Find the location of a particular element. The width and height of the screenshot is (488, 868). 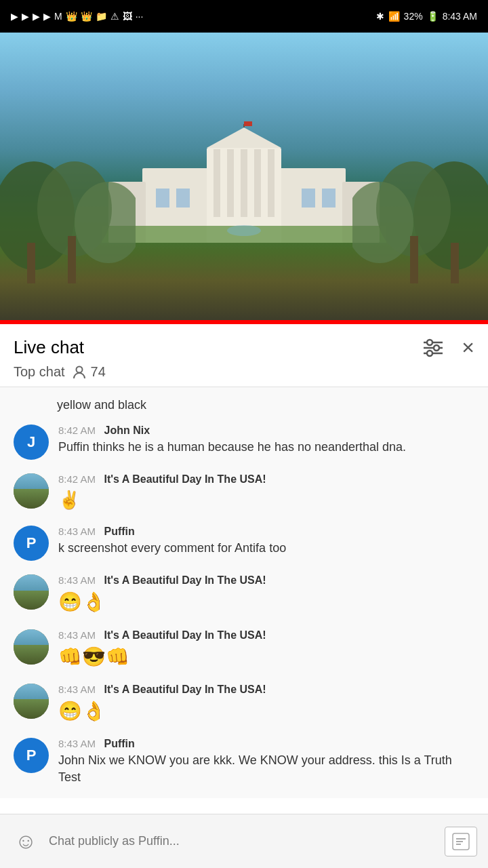

bluetooth-icon: ✱ is located at coordinates (380, 16).